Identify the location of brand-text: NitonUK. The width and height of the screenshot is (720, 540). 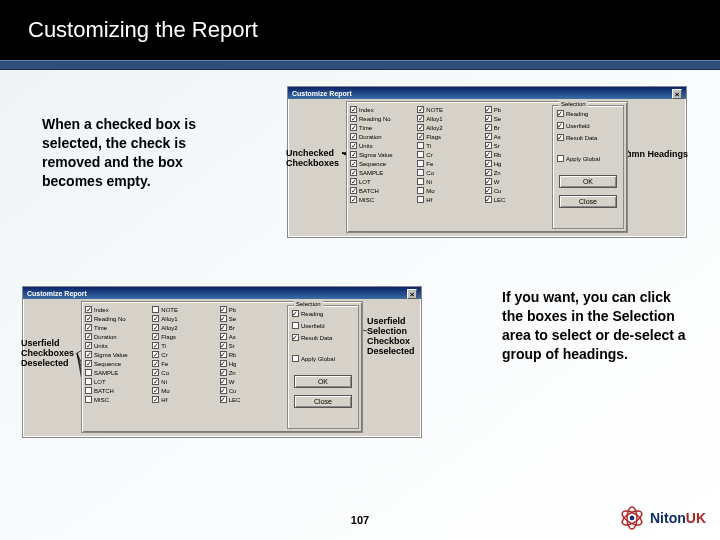
(678, 518).